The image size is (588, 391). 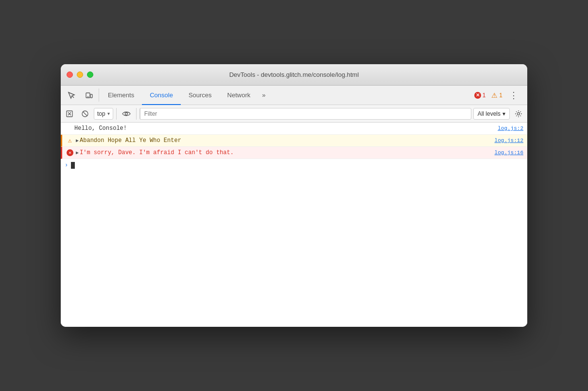 I want to click on console-toolbar: top ▾ All levels ▾, so click(x=294, y=114).